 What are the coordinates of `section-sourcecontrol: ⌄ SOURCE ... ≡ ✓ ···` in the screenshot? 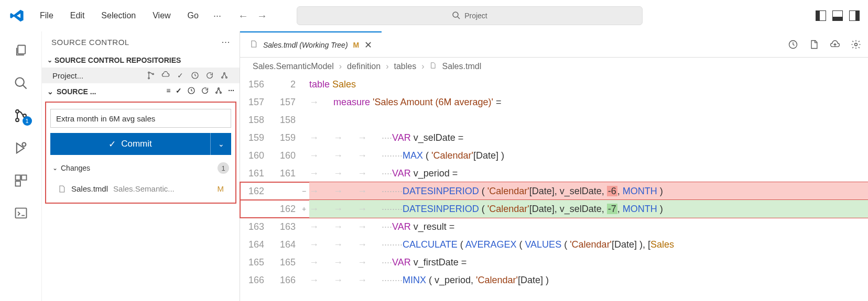 It's located at (140, 91).